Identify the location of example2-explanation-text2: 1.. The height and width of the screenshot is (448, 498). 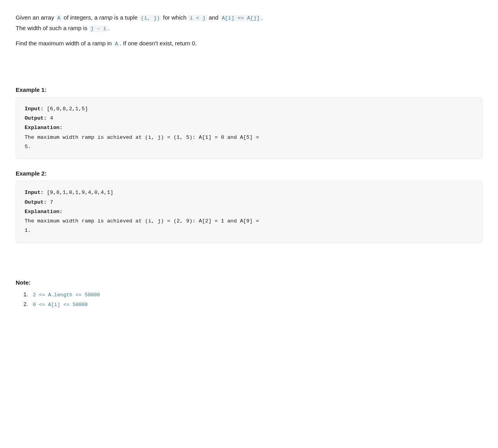
(249, 231).